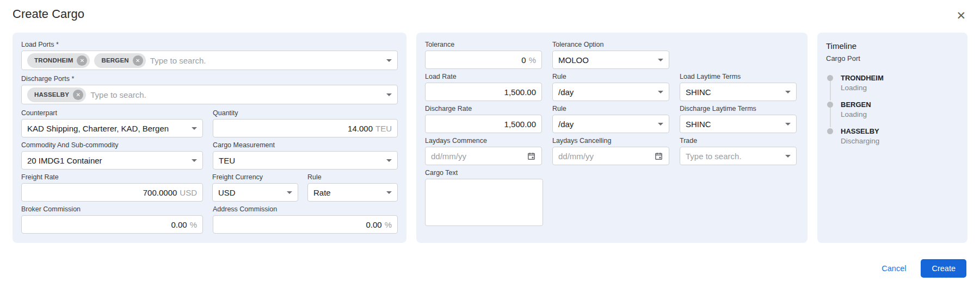  I want to click on broker-commission-field: Broker Commission 0.00 %, so click(112, 220).